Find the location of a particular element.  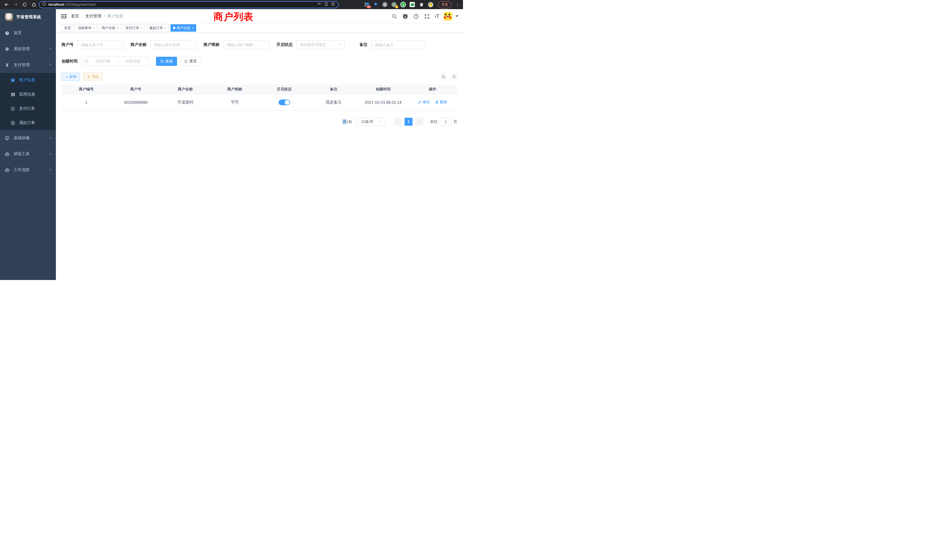

avatar-caret-icon is located at coordinates (457, 17).